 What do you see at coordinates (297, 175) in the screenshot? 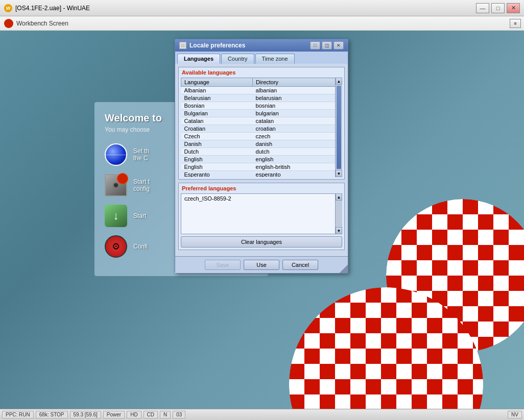
I see `directory-cell: esperanto` at bounding box center [297, 175].